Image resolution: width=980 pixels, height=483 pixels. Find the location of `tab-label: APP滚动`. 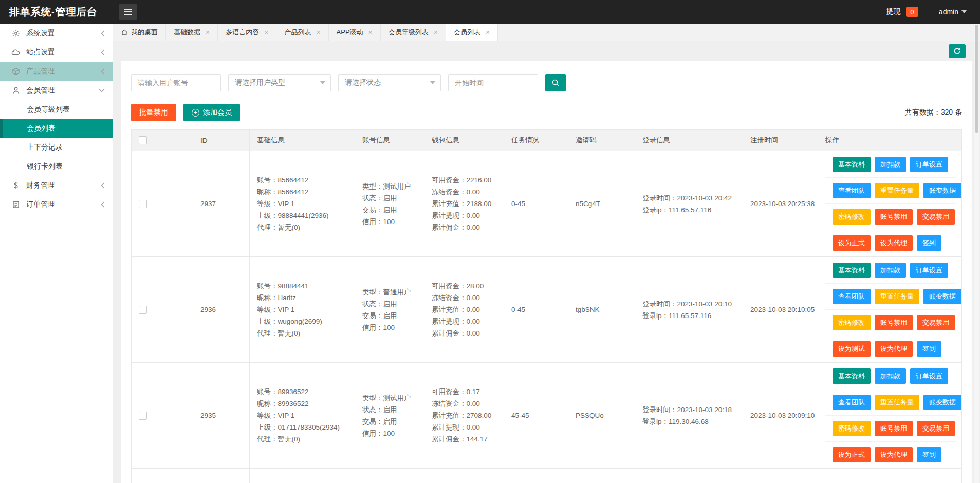

tab-label: APP滚动 is located at coordinates (350, 32).